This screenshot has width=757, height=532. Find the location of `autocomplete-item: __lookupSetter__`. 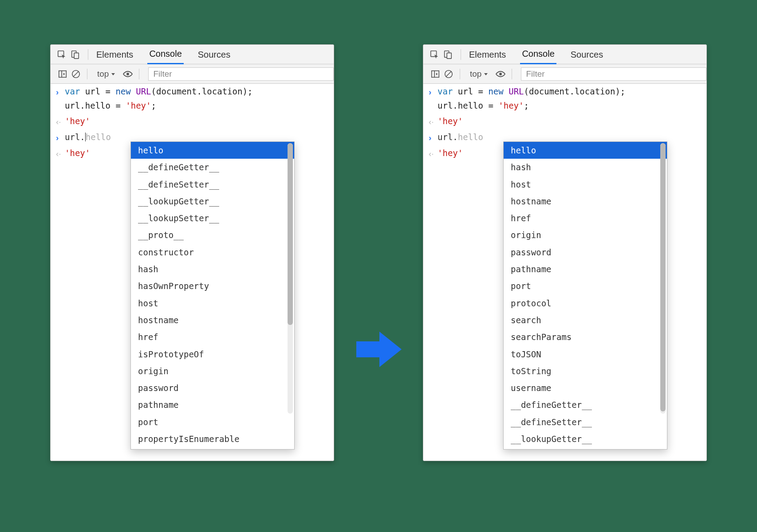

autocomplete-item: __lookupSetter__ is located at coordinates (213, 218).